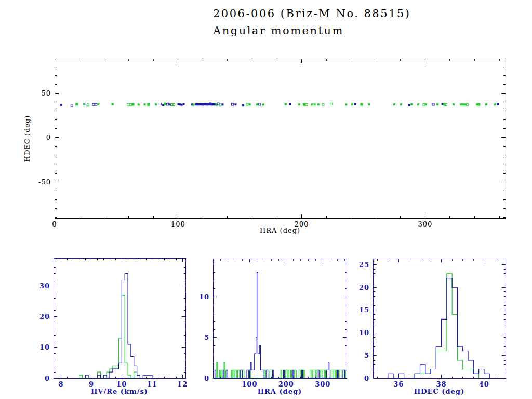 The image size is (532, 399). Describe the element at coordinates (273, 327) in the screenshot. I see `hist-hra-plot: 1002003000510HRA (deg)` at that location.